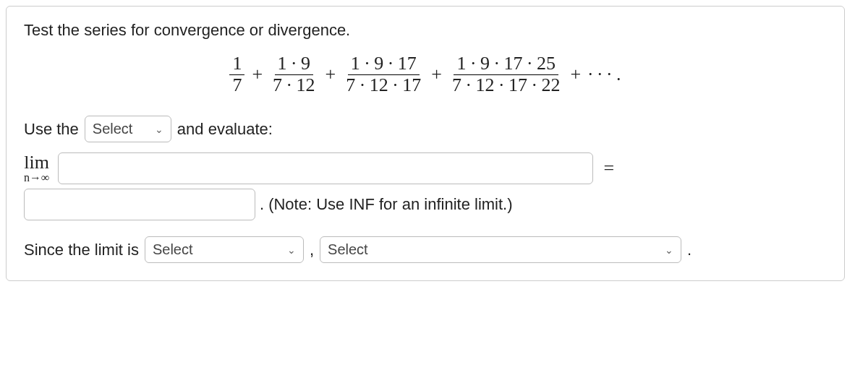 The image size is (868, 370). Describe the element at coordinates (425, 250) in the screenshot. I see `conclusion-row: Since the limit is Select ⌄ , Select ⌄ .` at that location.